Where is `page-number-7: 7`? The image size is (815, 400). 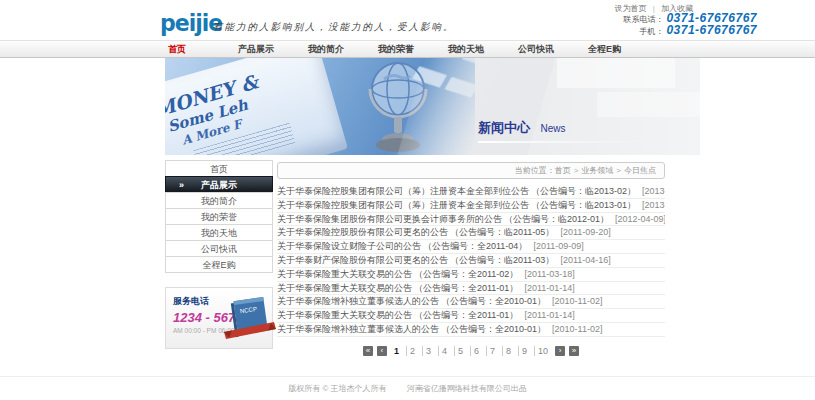 page-number-7: 7 is located at coordinates (492, 351).